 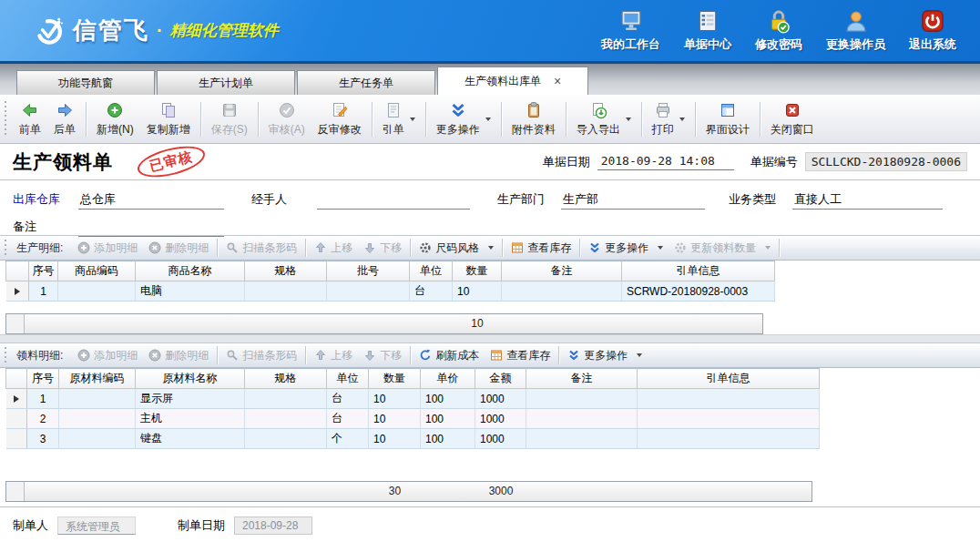 I want to click on tab-function-navigator: 功能导航窗, so click(x=86, y=82).